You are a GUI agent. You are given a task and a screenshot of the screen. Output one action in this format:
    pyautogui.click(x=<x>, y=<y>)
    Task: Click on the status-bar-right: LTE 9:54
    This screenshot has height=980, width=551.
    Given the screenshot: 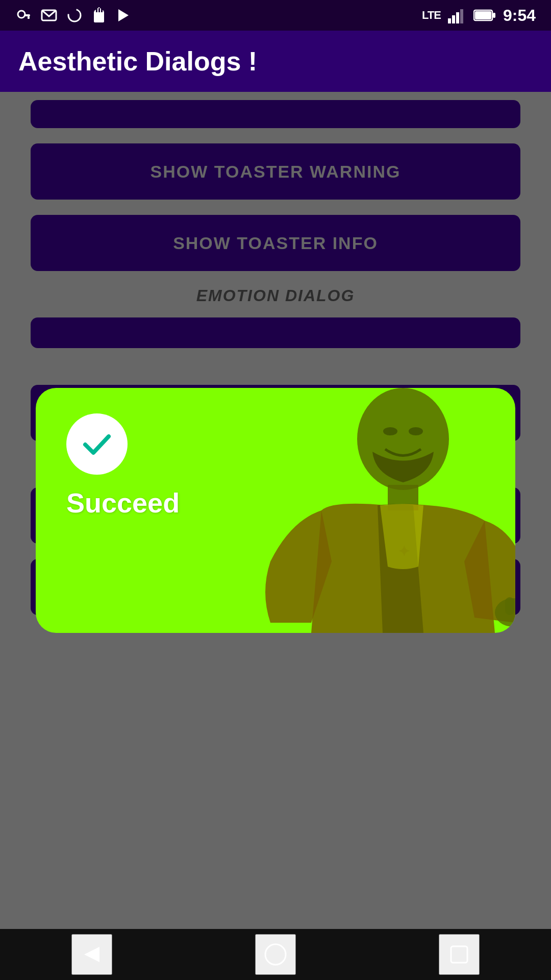 What is the action you would take?
    pyautogui.click(x=479, y=15)
    